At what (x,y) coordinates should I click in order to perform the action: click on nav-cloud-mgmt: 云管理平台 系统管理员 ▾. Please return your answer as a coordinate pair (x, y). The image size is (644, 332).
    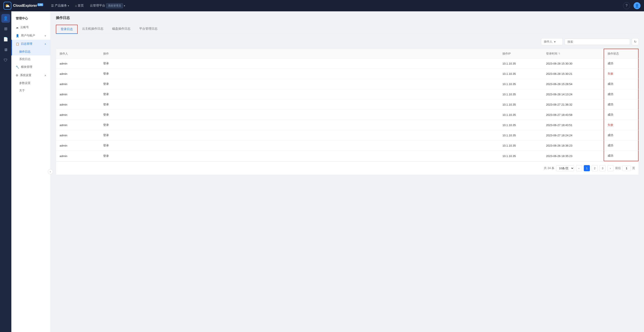
    Looking at the image, I should click on (108, 6).